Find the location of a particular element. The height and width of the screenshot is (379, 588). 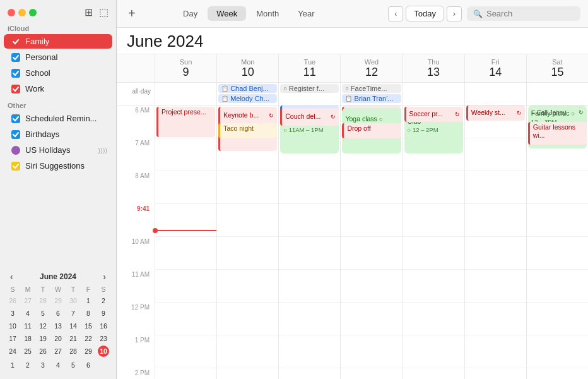

tab-month: Month is located at coordinates (268, 14).